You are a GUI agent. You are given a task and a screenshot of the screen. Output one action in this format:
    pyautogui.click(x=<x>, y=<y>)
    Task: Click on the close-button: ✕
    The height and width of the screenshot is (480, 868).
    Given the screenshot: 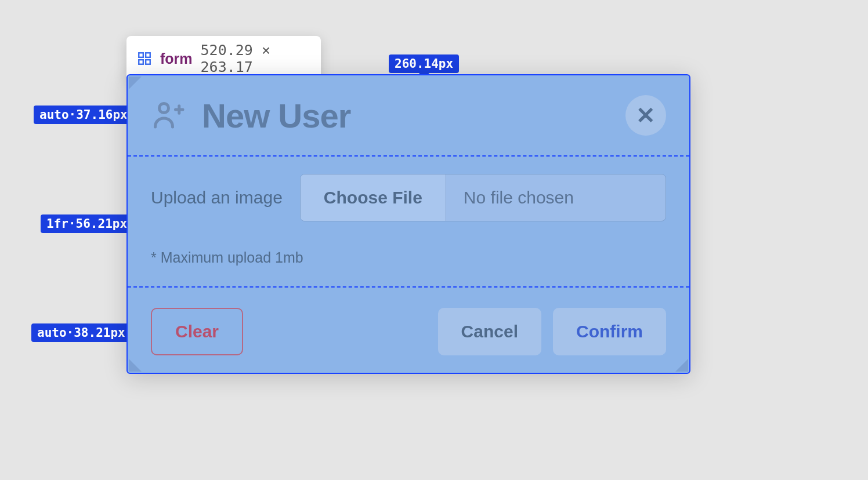 What is the action you would take?
    pyautogui.click(x=646, y=115)
    